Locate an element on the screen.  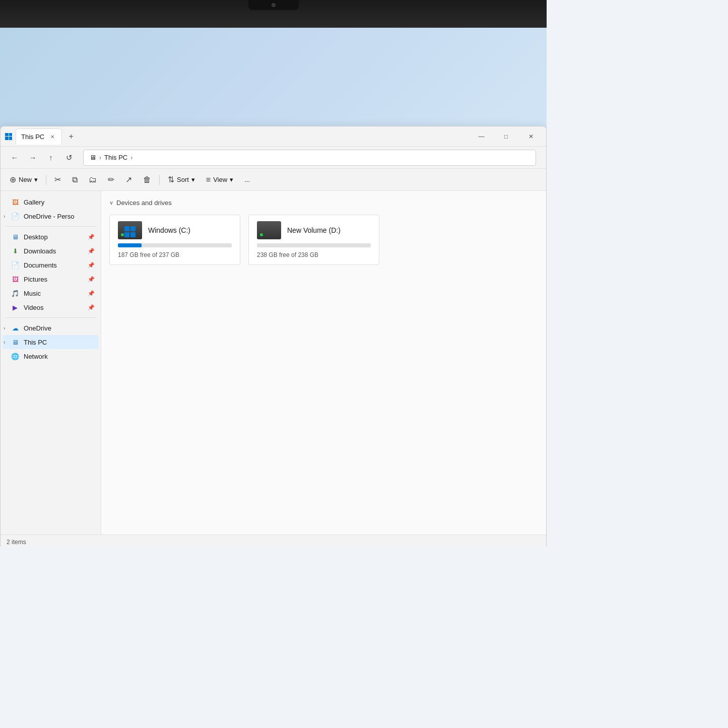
view-caret-icon: ▾ is located at coordinates (232, 179).